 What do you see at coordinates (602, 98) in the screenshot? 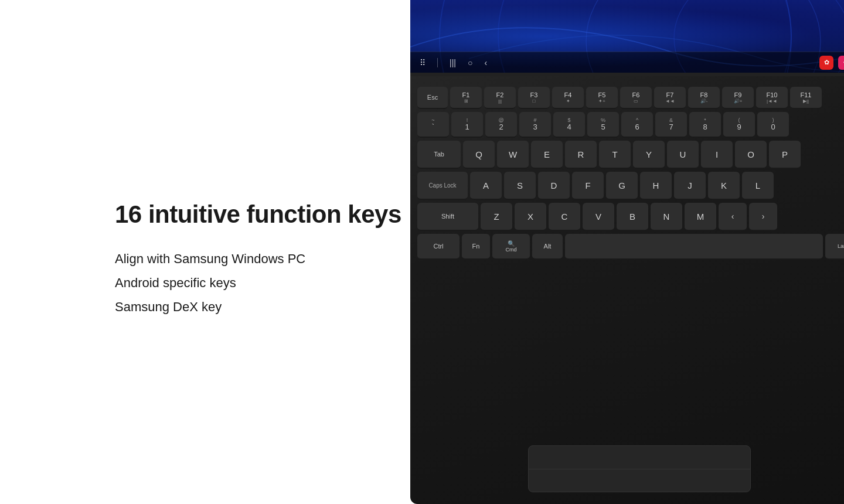
I see `key-f5: F5 ✦+` at bounding box center [602, 98].